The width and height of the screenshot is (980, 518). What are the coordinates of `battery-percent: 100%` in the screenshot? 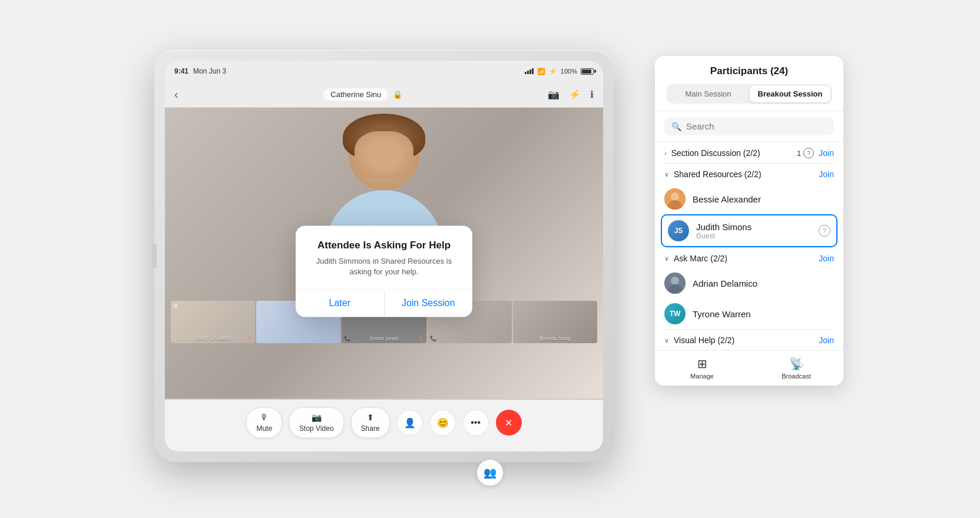 It's located at (569, 71).